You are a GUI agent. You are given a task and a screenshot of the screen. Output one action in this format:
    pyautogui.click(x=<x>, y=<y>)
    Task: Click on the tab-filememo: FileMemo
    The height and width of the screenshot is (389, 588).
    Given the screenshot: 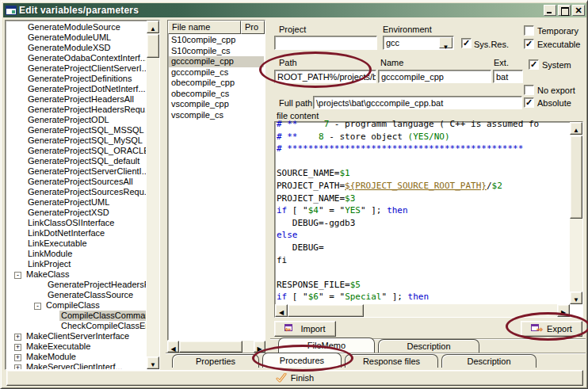 What is the action you would take?
    pyautogui.click(x=326, y=345)
    